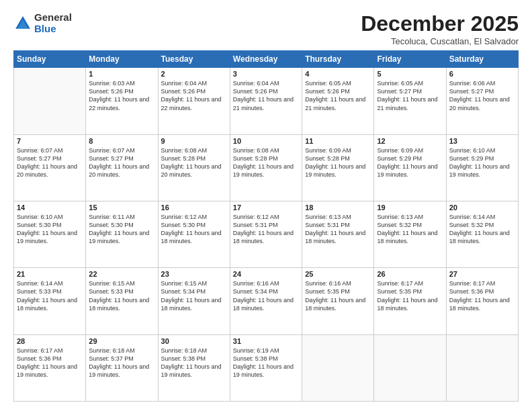 Image resolution: width=532 pixels, height=411 pixels. Describe the element at coordinates (482, 301) in the screenshot. I see `calendar-cell: 27Sunrise: 6:17 AMSunset: 5:36 PMDayligh…` at that location.